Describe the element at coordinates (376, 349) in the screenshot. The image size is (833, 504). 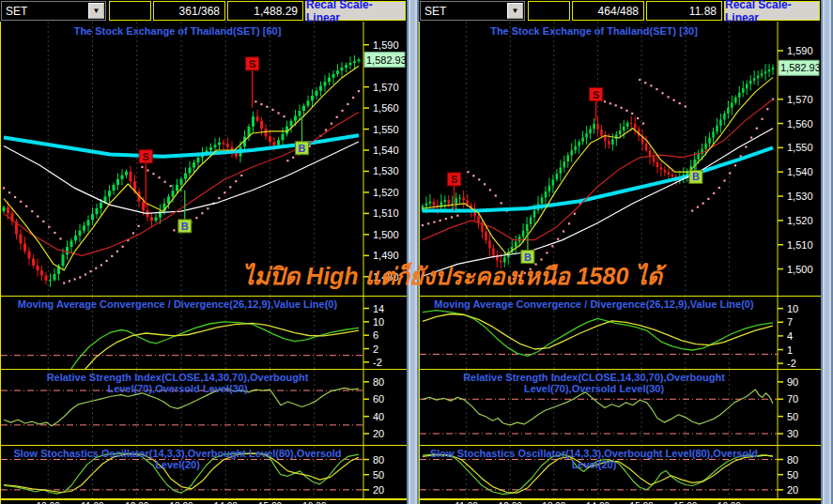
I see `svg-text: 2` at that location.